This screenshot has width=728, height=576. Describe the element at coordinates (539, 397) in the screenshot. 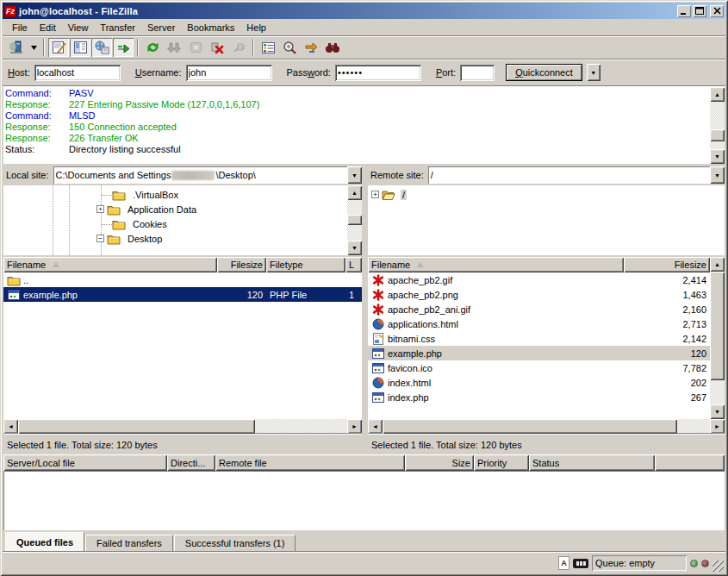

I see `file-row: index.php267` at that location.